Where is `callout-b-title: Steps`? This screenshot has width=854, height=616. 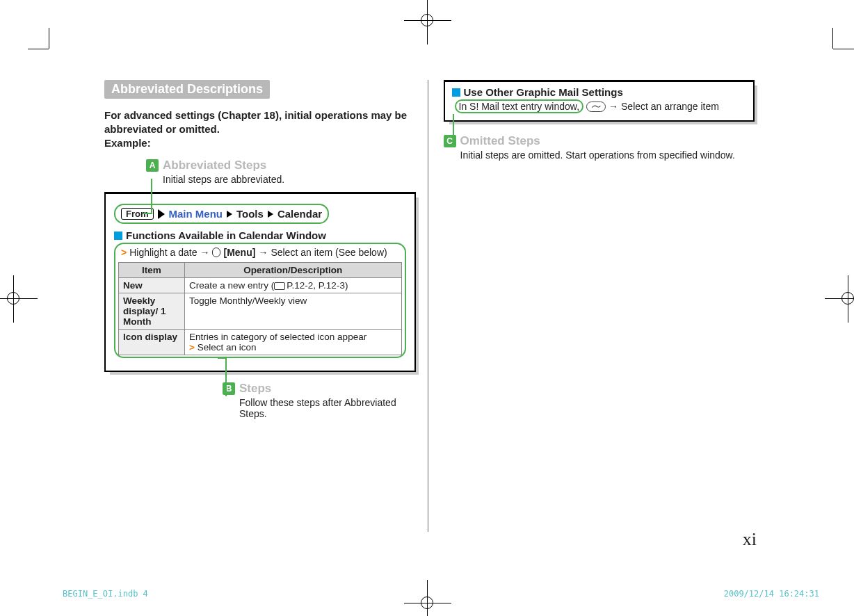
callout-b-title: Steps is located at coordinates (255, 389).